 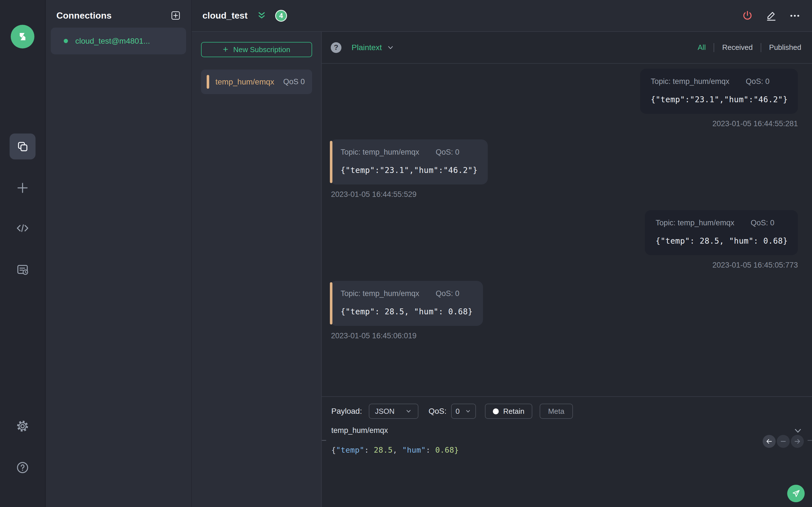 What do you see at coordinates (458, 411) in the screenshot?
I see `qos-value: 0` at bounding box center [458, 411].